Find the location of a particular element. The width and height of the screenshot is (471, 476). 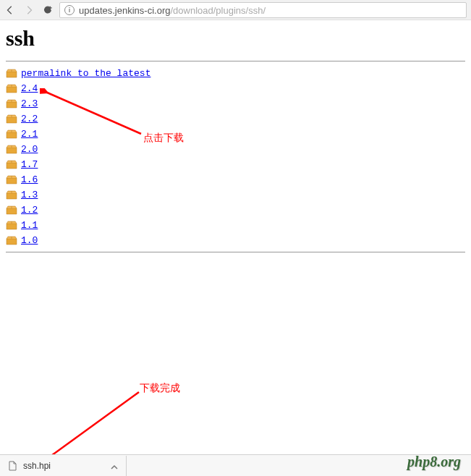

version-item: 1.7 is located at coordinates (236, 164).